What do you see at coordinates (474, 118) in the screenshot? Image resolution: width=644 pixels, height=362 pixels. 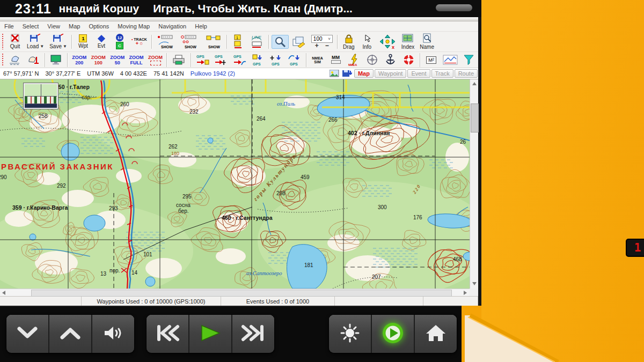 I see `vertical-scroll-thumb` at bounding box center [474, 118].